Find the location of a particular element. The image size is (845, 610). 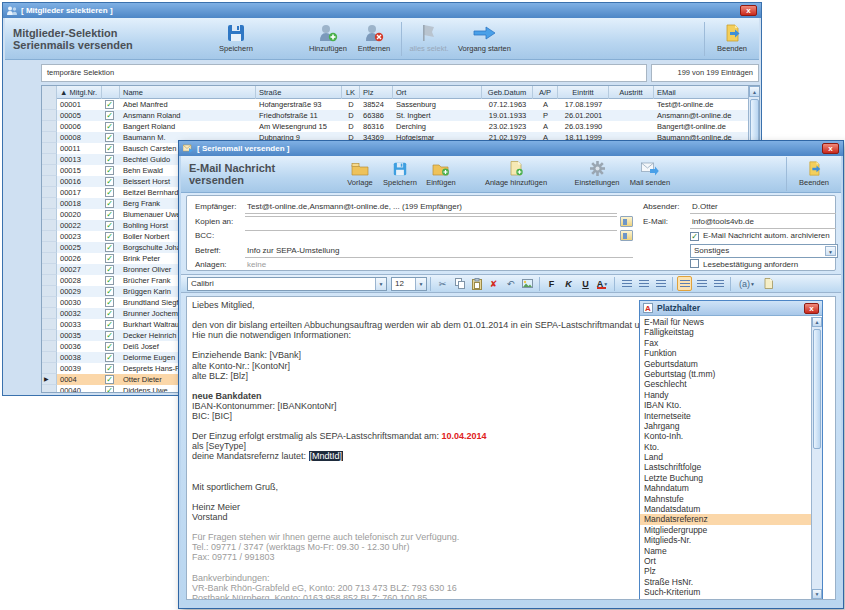

copy-icon is located at coordinates (460, 284).